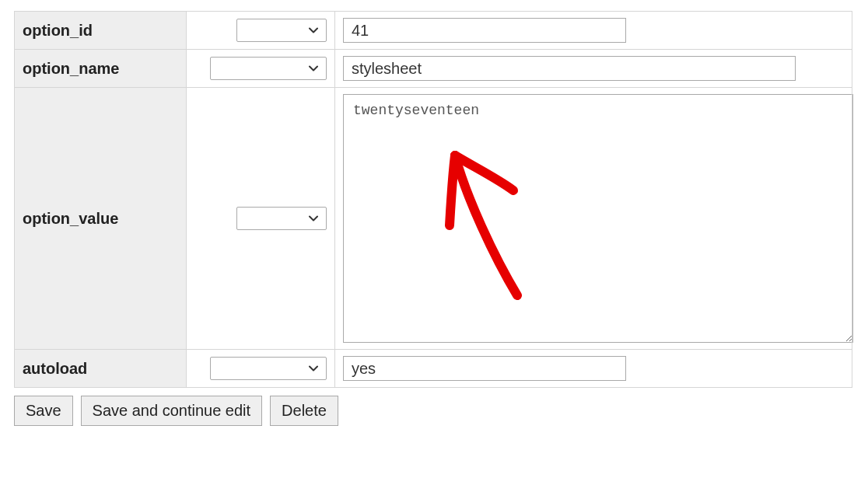 The width and height of the screenshot is (868, 492). Describe the element at coordinates (101, 368) in the screenshot. I see `label-autoload: autoload` at that location.